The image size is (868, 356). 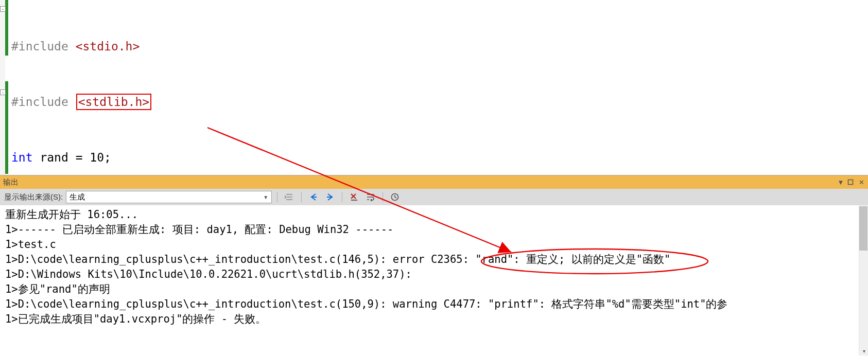 I want to click on clear-icon, so click(x=354, y=197).